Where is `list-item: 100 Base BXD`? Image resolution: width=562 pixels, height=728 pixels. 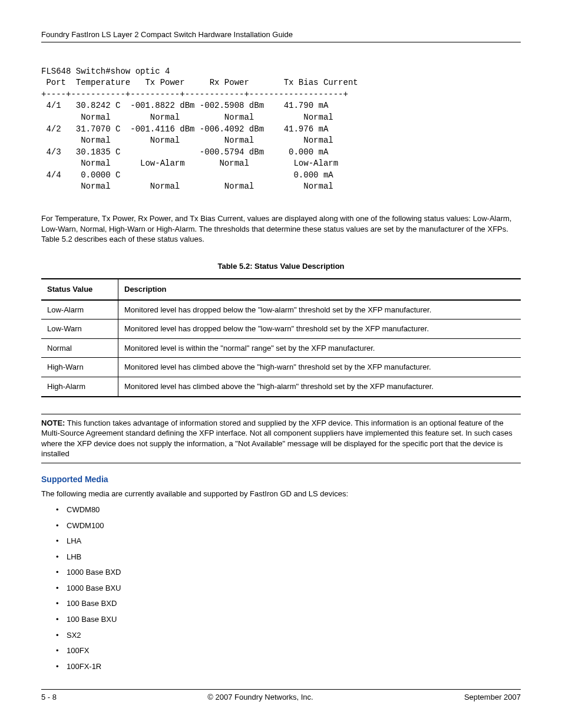 list-item: 100 Base BXD is located at coordinates (289, 604).